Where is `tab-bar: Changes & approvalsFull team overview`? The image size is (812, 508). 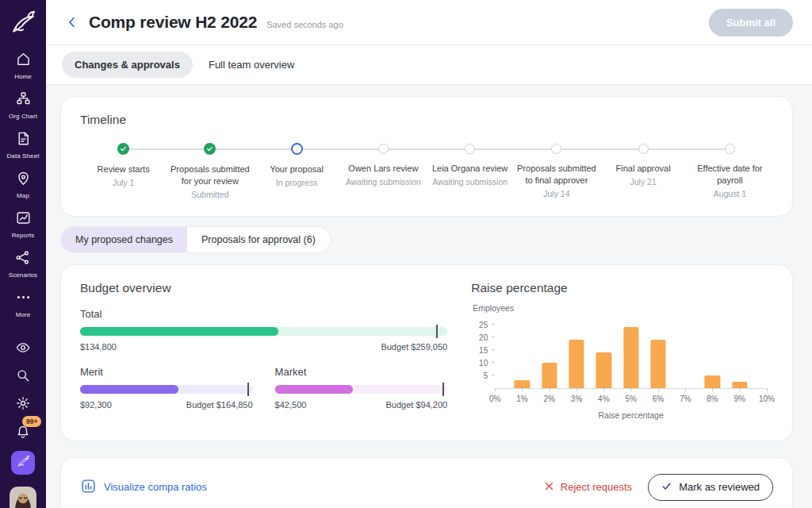
tab-bar: Changes & approvalsFull team overview is located at coordinates (429, 65).